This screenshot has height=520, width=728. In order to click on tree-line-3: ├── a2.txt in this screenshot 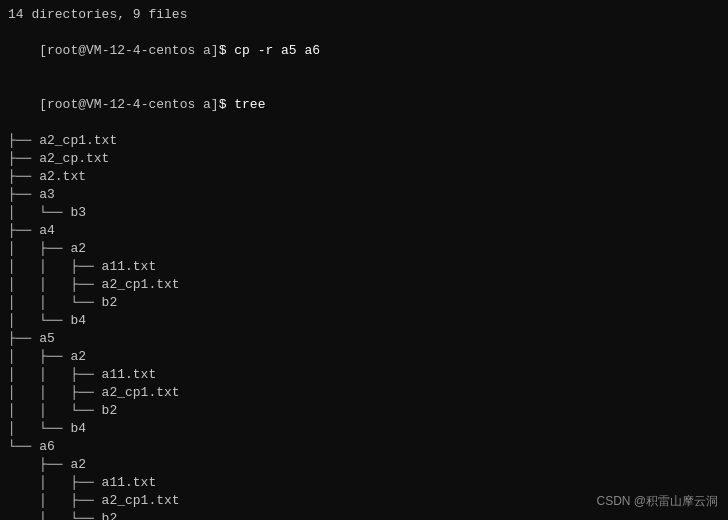, I will do `click(364, 177)`.